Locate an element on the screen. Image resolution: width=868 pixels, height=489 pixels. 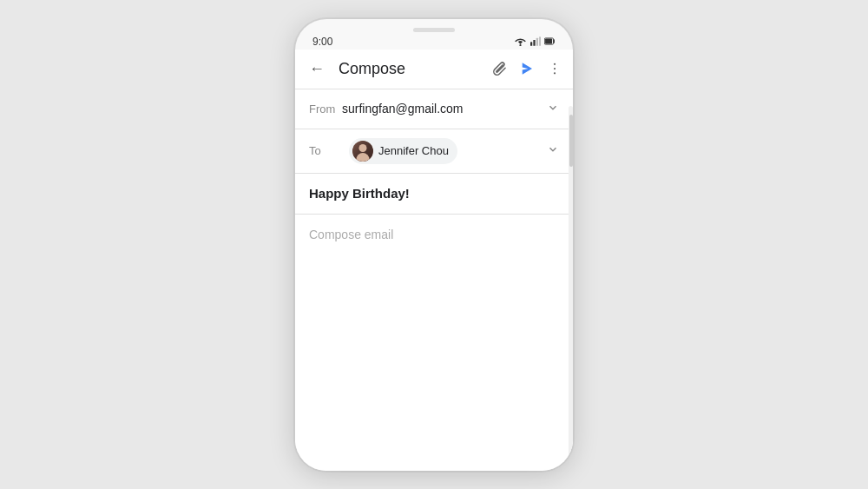
status-bar: 9:00 is located at coordinates (434, 41).